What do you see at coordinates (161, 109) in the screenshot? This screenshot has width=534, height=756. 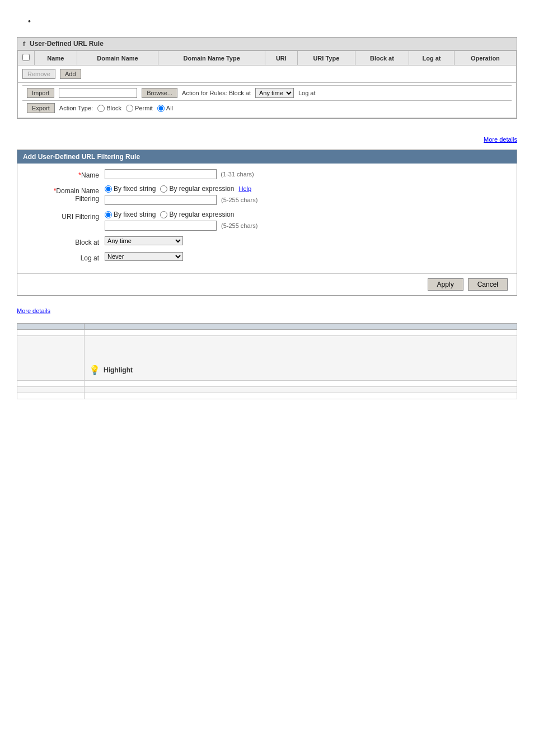 I see `all-radio` at bounding box center [161, 109].